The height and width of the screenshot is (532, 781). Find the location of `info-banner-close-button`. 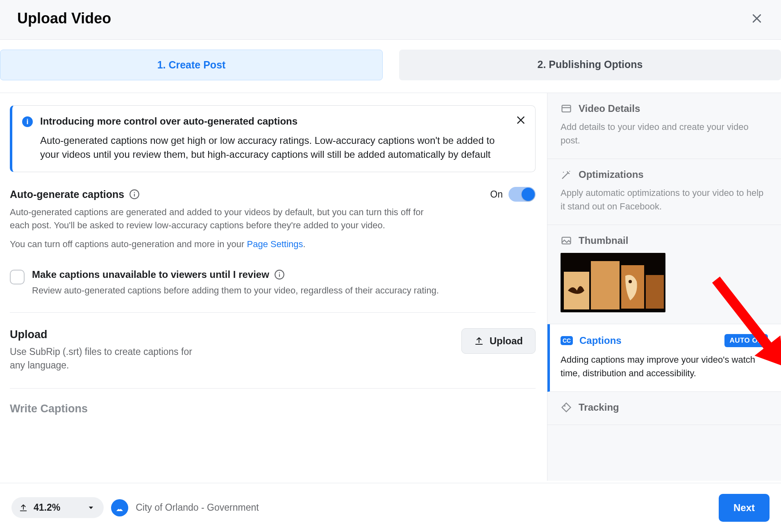

info-banner-close-button is located at coordinates (521, 120).